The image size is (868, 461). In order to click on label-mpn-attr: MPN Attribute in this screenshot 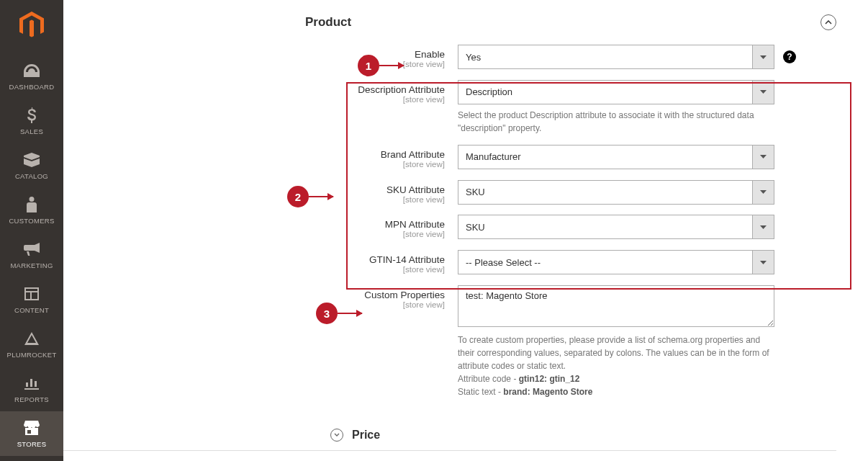, I will do `click(415, 225)`.